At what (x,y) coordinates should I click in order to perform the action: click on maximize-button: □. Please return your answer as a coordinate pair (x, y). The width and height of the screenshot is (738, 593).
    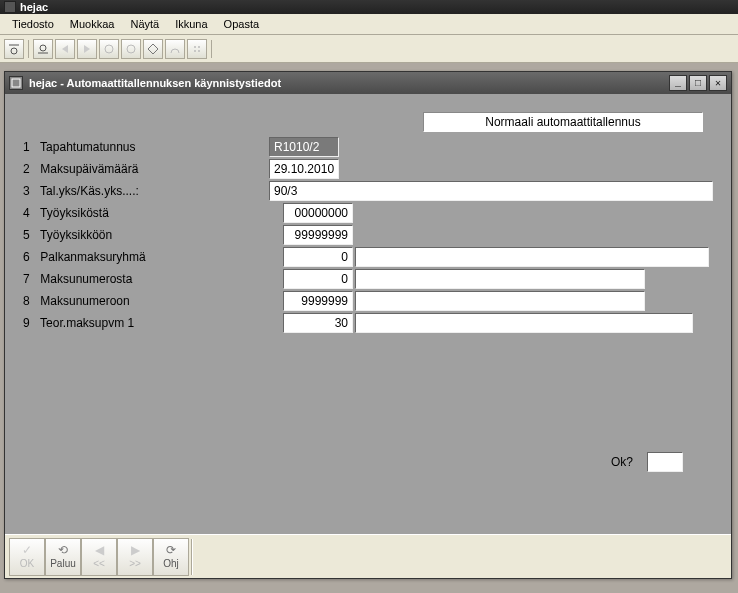
    Looking at the image, I should click on (698, 83).